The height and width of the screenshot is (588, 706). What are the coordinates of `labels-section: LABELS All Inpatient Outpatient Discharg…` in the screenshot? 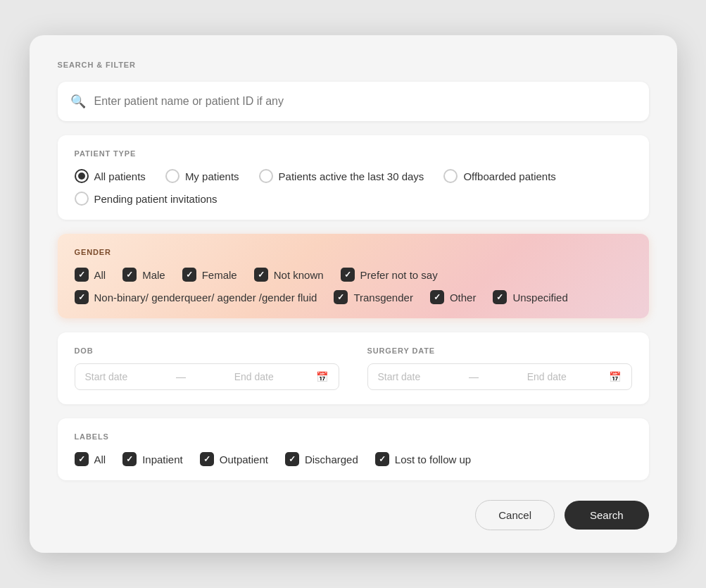 It's located at (353, 449).